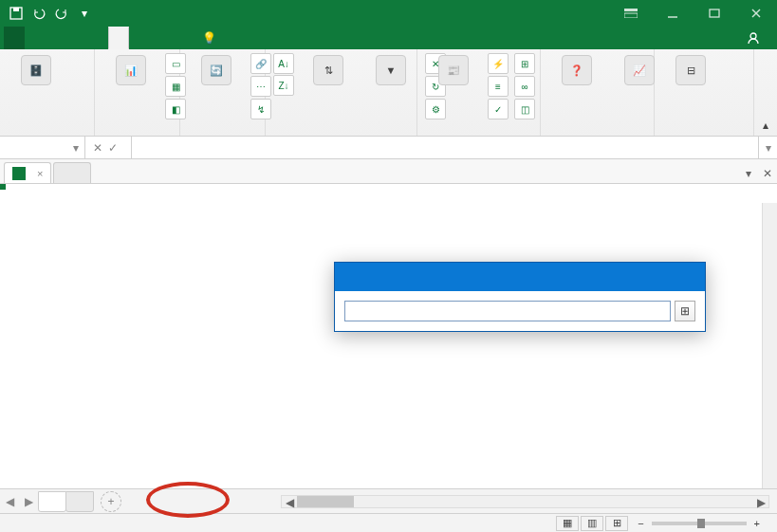  What do you see at coordinates (36, 70) in the screenshot?
I see `get-external-data-button: 🗄️` at bounding box center [36, 70].